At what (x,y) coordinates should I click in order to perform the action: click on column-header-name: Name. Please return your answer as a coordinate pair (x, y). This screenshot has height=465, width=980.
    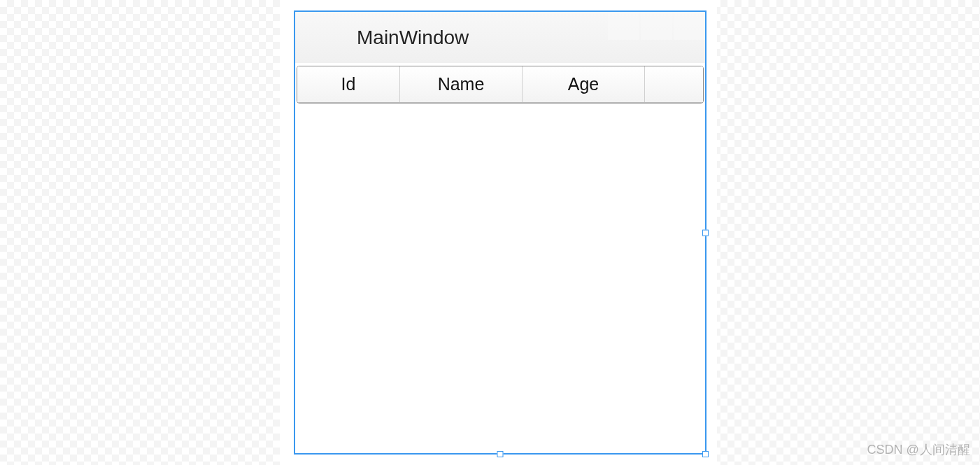
    Looking at the image, I should click on (462, 84).